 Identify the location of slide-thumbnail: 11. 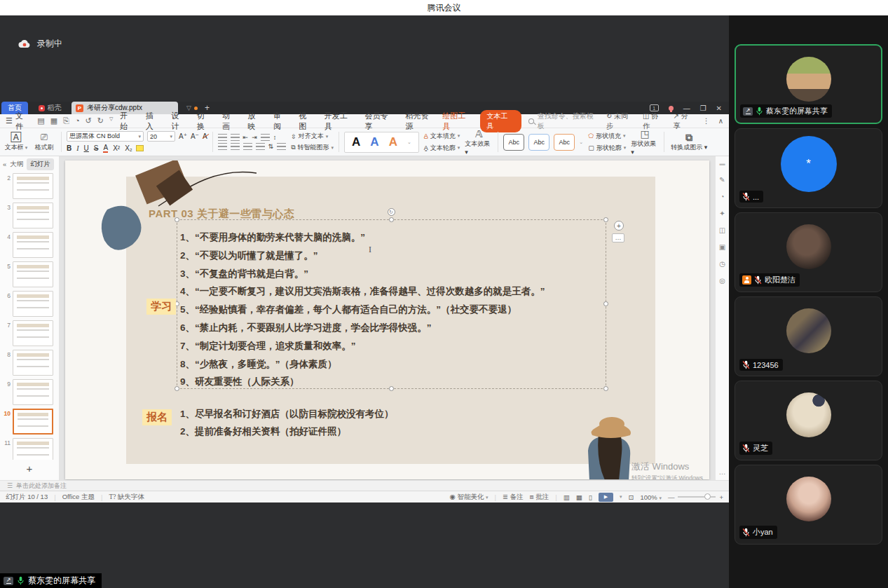
(30, 449).